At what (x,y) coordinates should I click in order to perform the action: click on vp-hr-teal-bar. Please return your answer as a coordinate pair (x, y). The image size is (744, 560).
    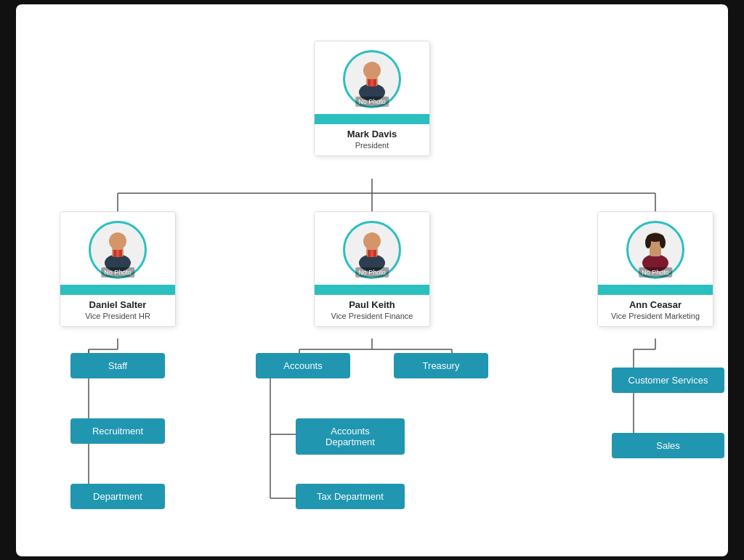
    Looking at the image, I should click on (118, 290).